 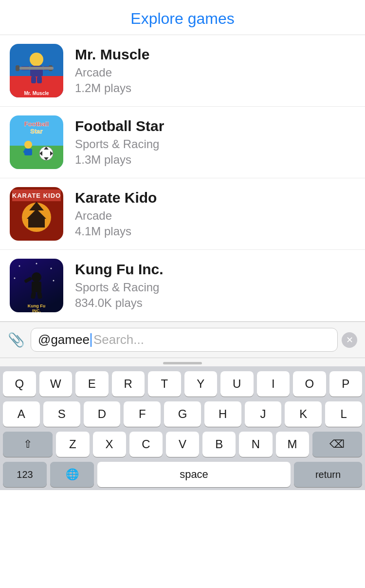 What do you see at coordinates (215, 142) in the screenshot?
I see `game-info-football-star: Football Star Sports & Racing 1.3M plays` at bounding box center [215, 142].